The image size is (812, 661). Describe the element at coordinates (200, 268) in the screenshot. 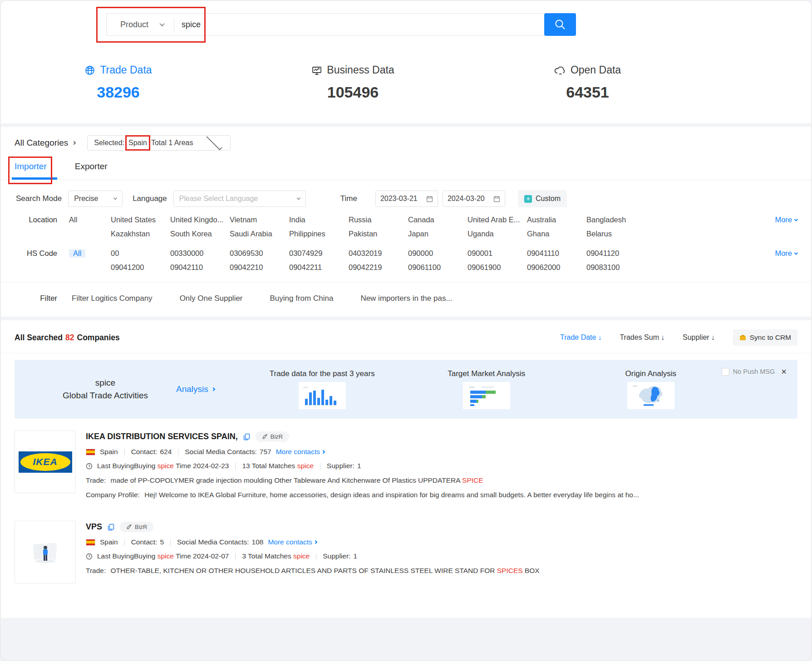

I see `hscode-option: 09042110` at that location.